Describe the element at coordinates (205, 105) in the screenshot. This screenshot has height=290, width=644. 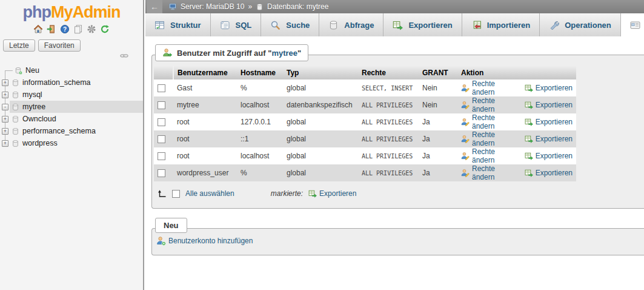
I see `cell-username: mytree` at that location.